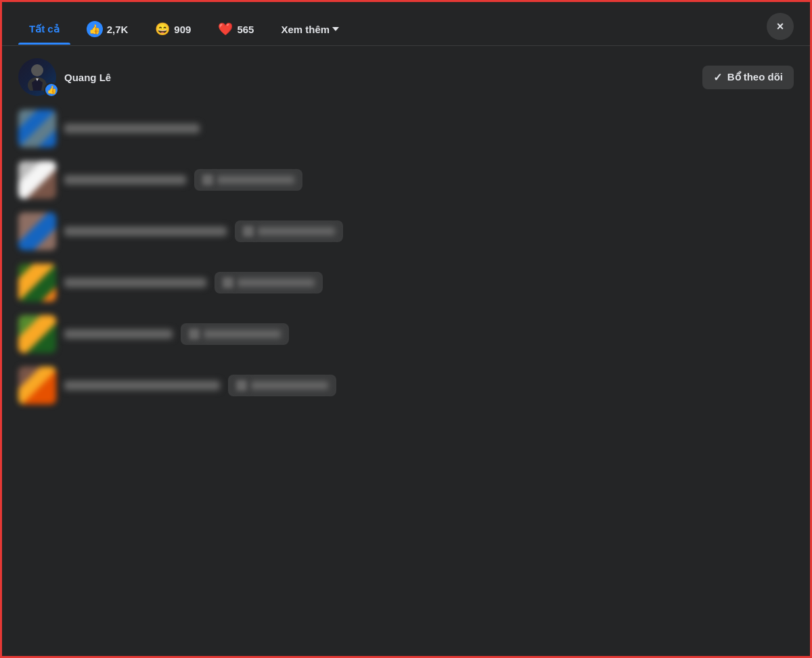  Describe the element at coordinates (406, 24) in the screenshot. I see `tabs-header: Tất cả 👍 2,7K 😄 909 ❤️ 565 Xem thêm ×` at that location.